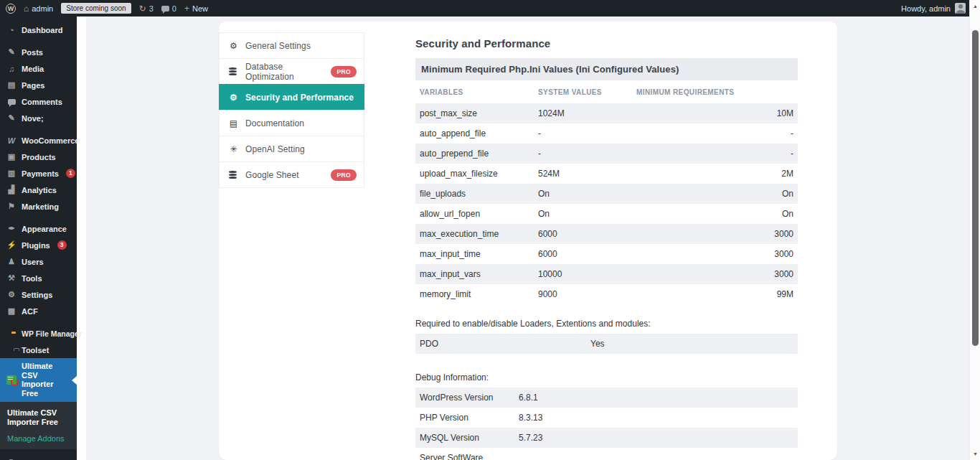 This screenshot has width=980, height=460. I want to click on tab-documentation: ▤ Documentation, so click(291, 123).